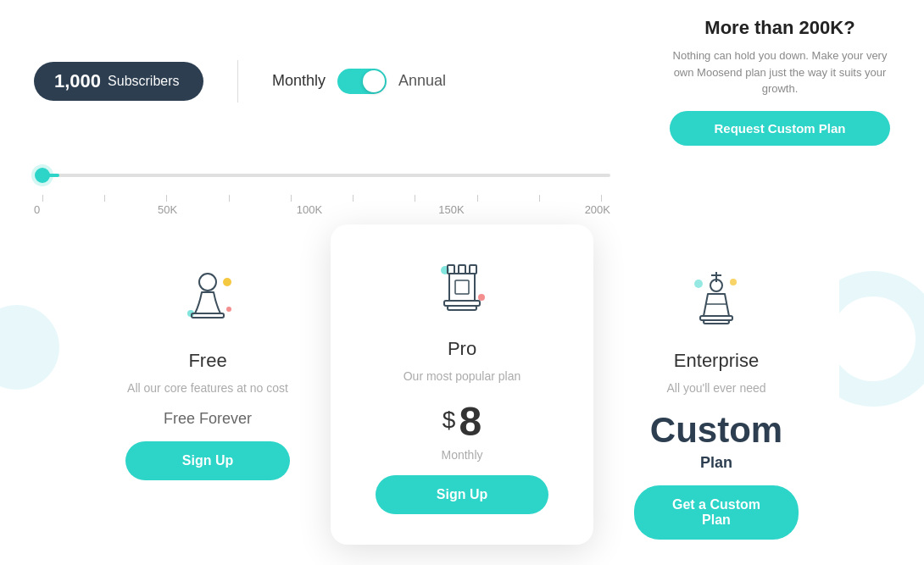  What do you see at coordinates (462, 455) in the screenshot?
I see `price-period: Monthly` at bounding box center [462, 455].